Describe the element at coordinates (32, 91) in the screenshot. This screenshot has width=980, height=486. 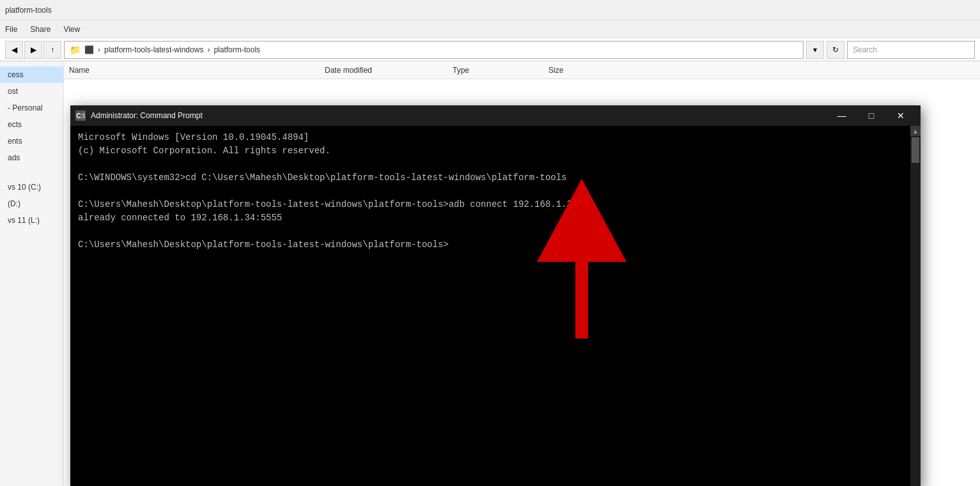
I see `sidebar-item-host: ost` at that location.